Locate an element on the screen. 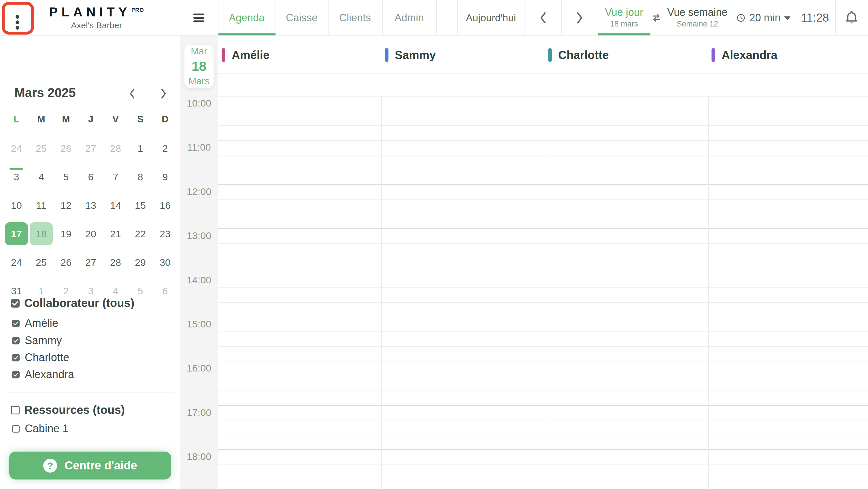  minical-day-2: 2 is located at coordinates (165, 148).